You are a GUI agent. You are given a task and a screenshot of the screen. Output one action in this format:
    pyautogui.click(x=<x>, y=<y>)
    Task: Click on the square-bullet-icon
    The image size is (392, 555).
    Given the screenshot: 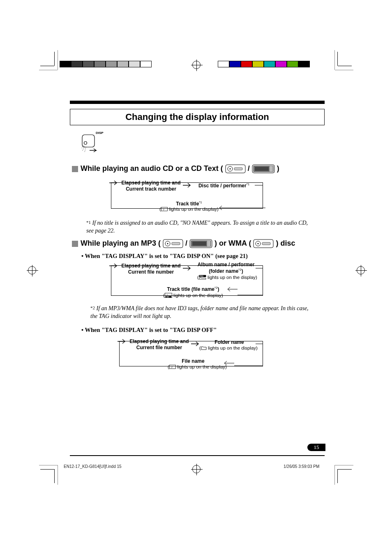 What is the action you would take?
    pyautogui.click(x=75, y=169)
    